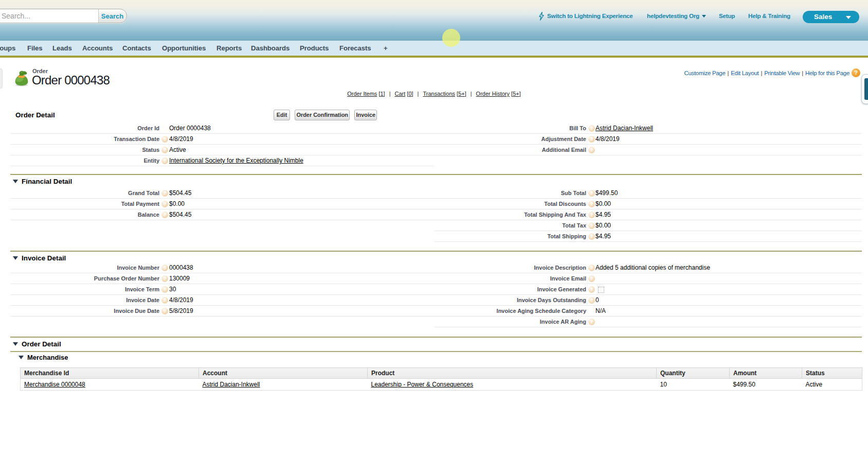 Image resolution: width=868 pixels, height=474 pixels. What do you see at coordinates (727, 16) in the screenshot?
I see `setup-link: Setup` at bounding box center [727, 16].